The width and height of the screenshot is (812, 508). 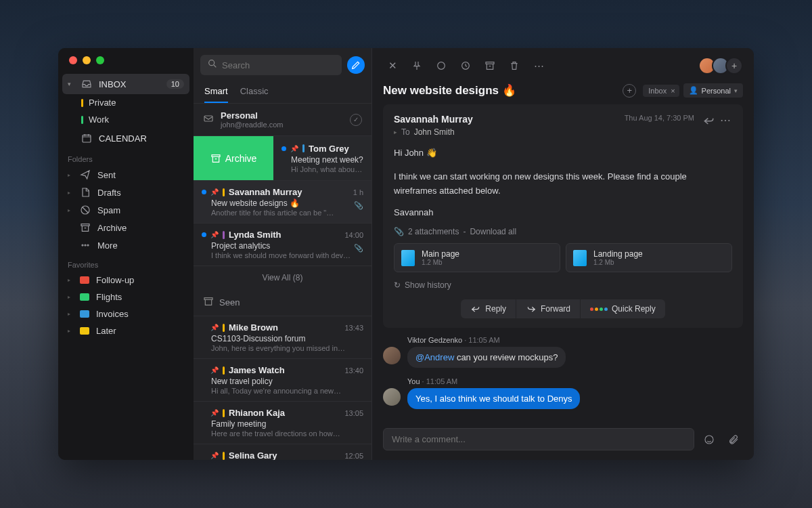 What do you see at coordinates (503, 91) in the screenshot?
I see `mail-subject: New website designs 🔥` at bounding box center [503, 91].